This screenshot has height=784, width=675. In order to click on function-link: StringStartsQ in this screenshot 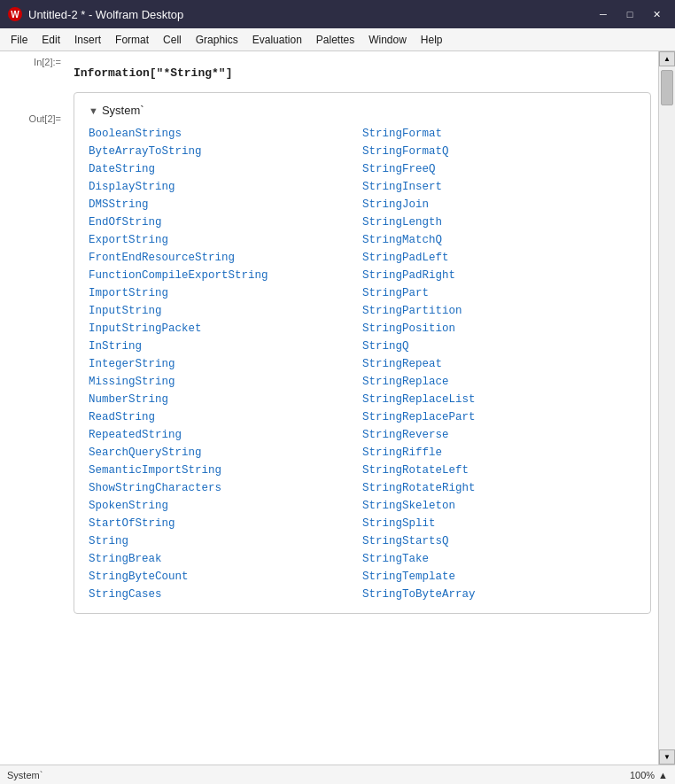, I will do `click(500, 541)`.